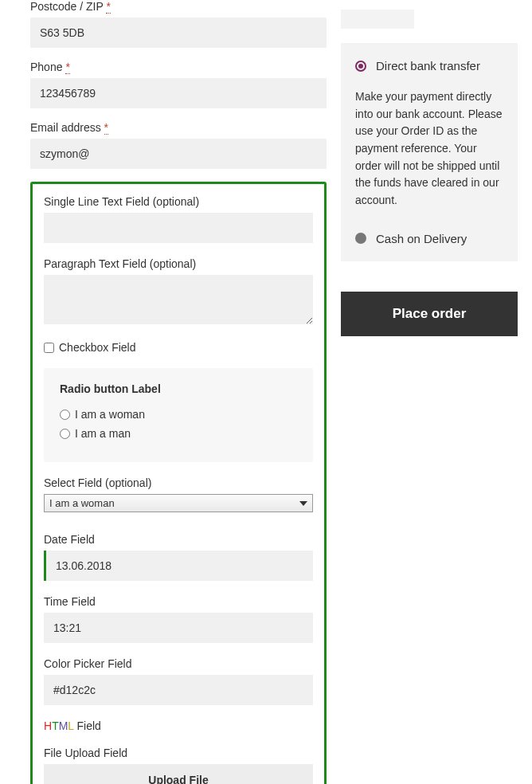 The image size is (532, 784). I want to click on radio-panel: Radio button Label I am a woman I am a m…, so click(178, 415).